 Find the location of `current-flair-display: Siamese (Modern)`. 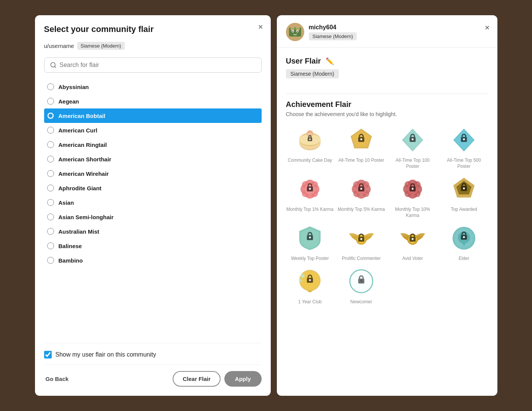

current-flair-display: Siamese (Modern) is located at coordinates (101, 46).